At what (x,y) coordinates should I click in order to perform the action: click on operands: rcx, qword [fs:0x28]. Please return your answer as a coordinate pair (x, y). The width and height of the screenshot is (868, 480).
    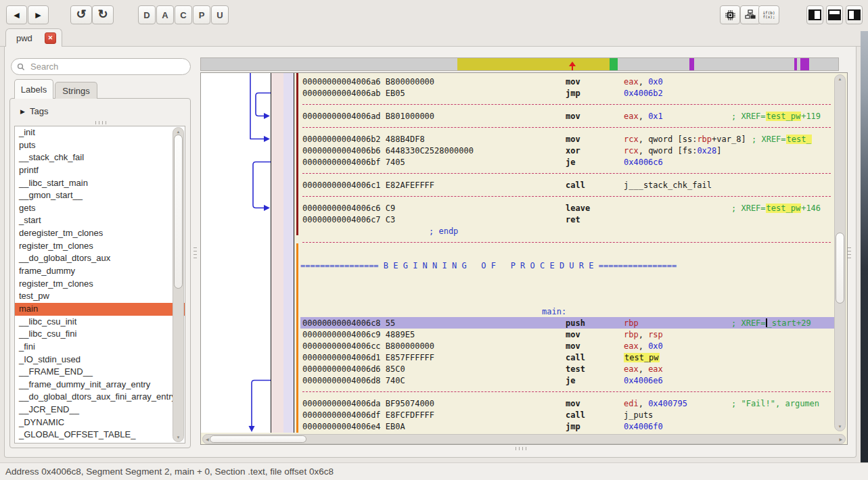
    Looking at the image, I should click on (672, 151).